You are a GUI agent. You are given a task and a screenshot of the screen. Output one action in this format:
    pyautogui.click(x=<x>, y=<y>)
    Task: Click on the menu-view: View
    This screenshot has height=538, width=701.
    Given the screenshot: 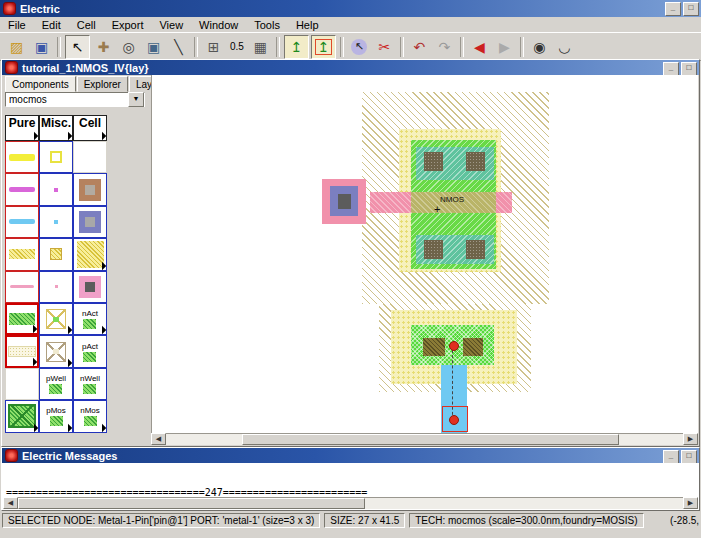 What is the action you would take?
    pyautogui.click(x=171, y=25)
    